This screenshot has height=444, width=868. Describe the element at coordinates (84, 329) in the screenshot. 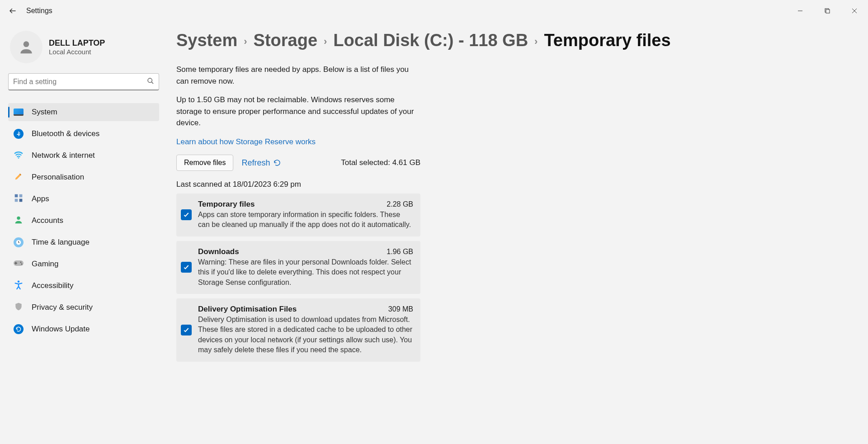

I see `nav-item-update: Windows Update` at that location.